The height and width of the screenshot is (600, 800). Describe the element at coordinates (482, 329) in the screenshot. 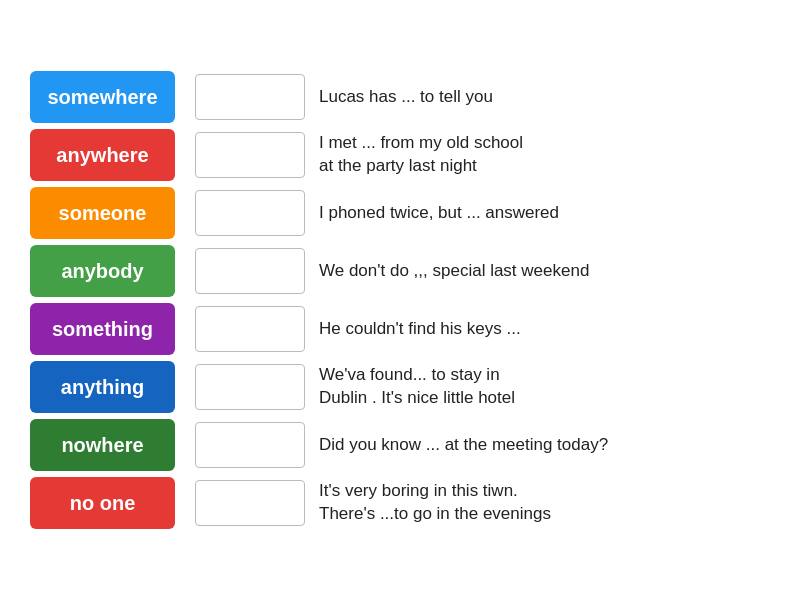

I see `exercise-row: He couldn't find his keys ...` at that location.